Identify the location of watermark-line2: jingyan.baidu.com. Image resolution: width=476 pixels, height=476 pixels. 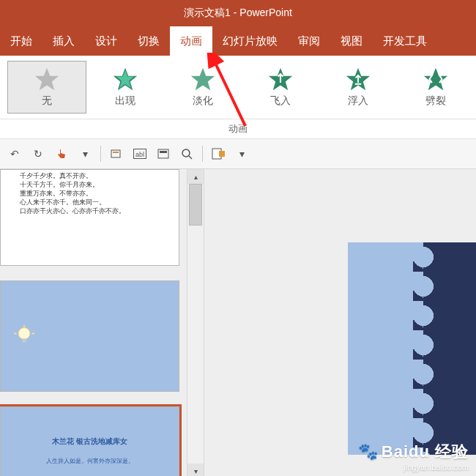
(413, 467).